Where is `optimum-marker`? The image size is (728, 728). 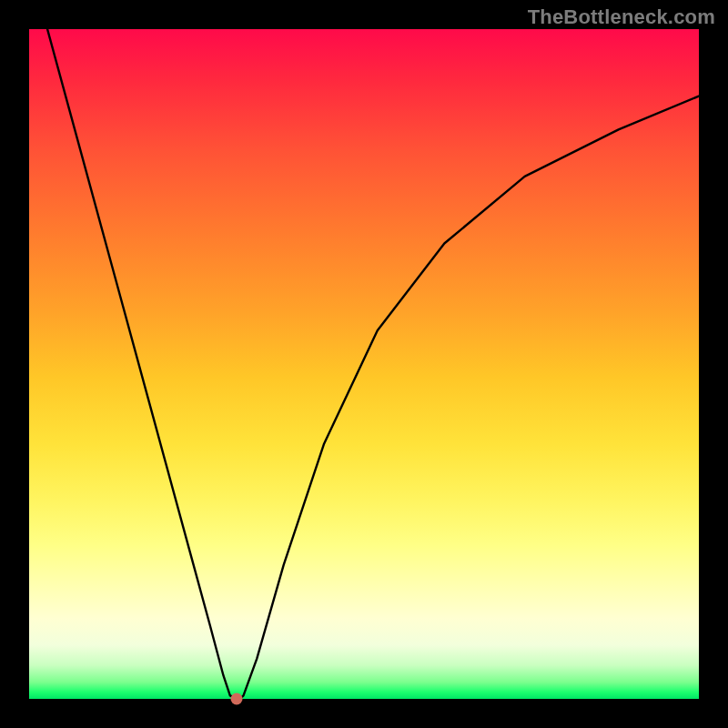
optimum-marker is located at coordinates (237, 699).